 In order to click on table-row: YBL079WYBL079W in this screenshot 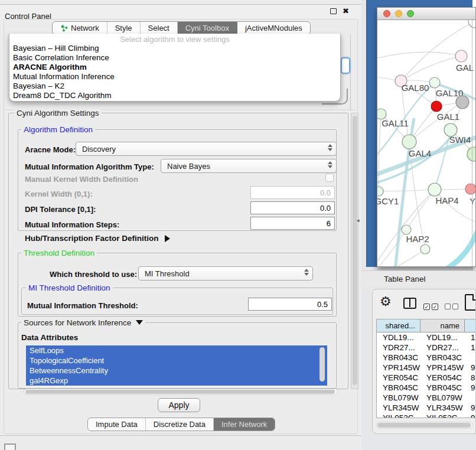, I will do `click(426, 398)`.